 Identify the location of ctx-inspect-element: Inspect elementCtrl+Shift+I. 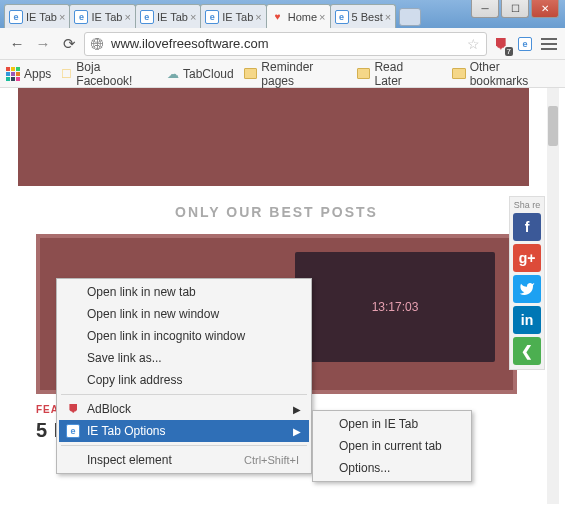
(184, 460).